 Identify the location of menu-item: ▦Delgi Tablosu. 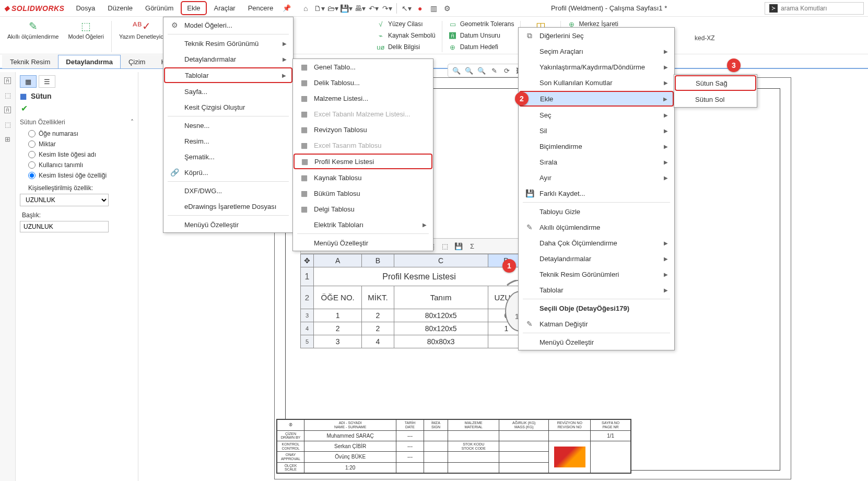
(363, 209).